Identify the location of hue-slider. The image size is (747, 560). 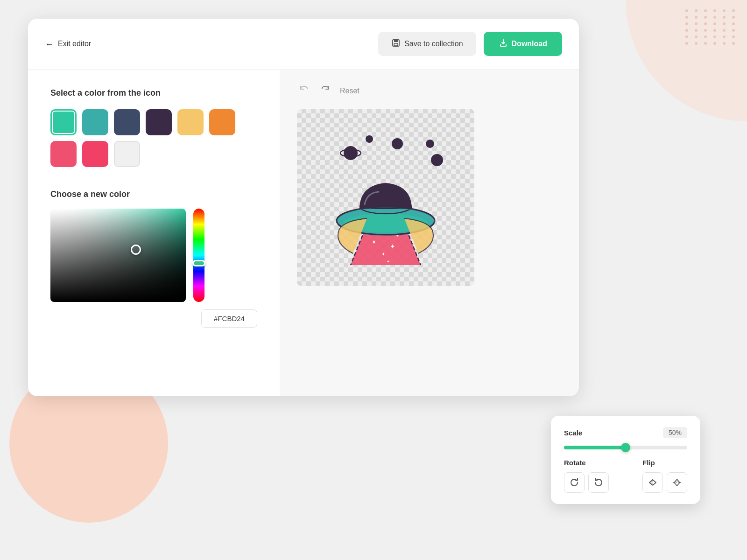
(199, 255).